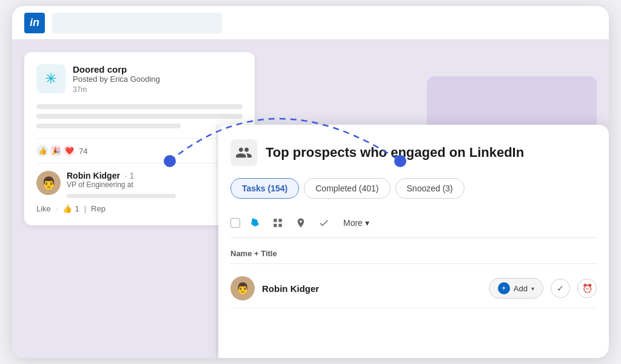 This screenshot has height=364, width=621. I want to click on check-action-button: ✓, so click(560, 288).